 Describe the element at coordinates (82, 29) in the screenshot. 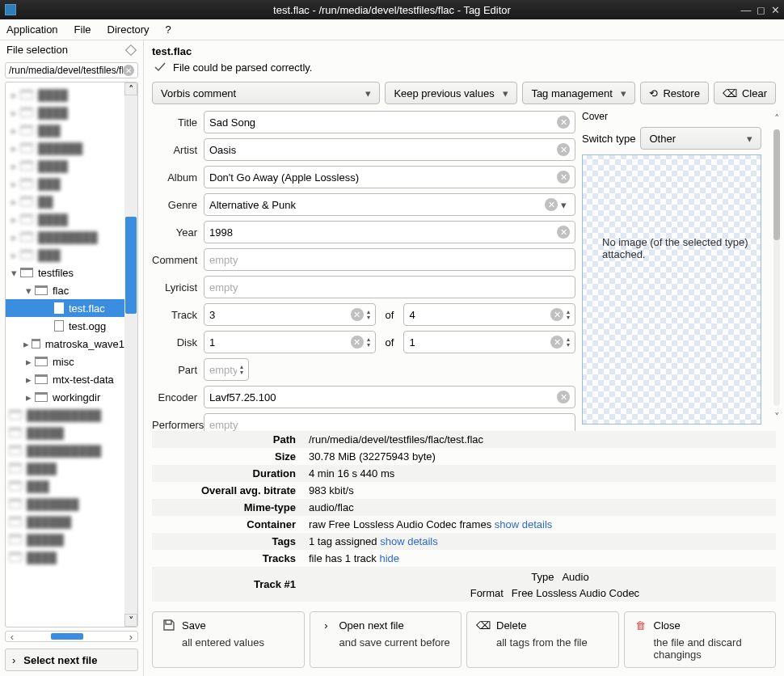

I see `menu-file: File` at that location.